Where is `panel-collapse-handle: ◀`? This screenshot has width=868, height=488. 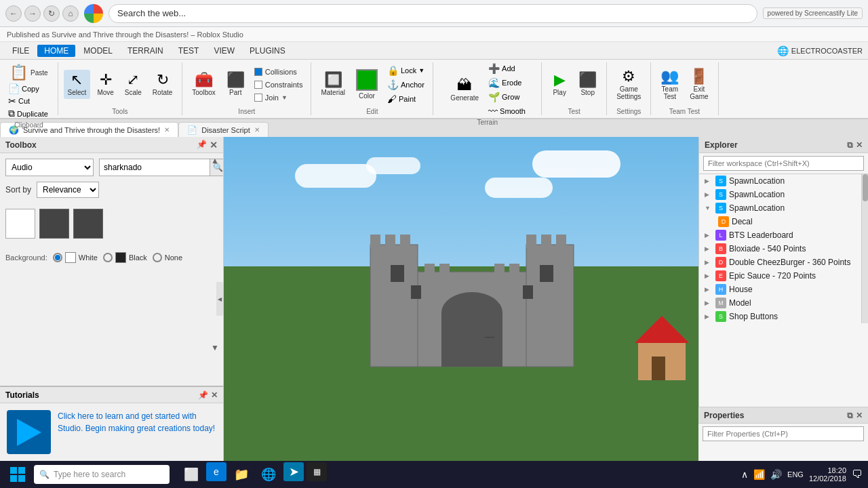
panel-collapse-handle: ◀ is located at coordinates (220, 299).